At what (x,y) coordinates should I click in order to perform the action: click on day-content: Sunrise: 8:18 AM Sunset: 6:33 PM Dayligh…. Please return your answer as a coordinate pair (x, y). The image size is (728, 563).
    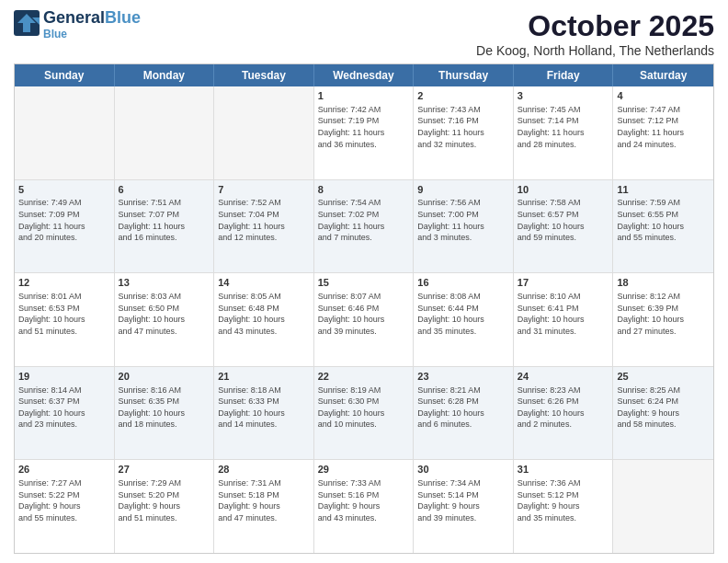
    Looking at the image, I should click on (264, 408).